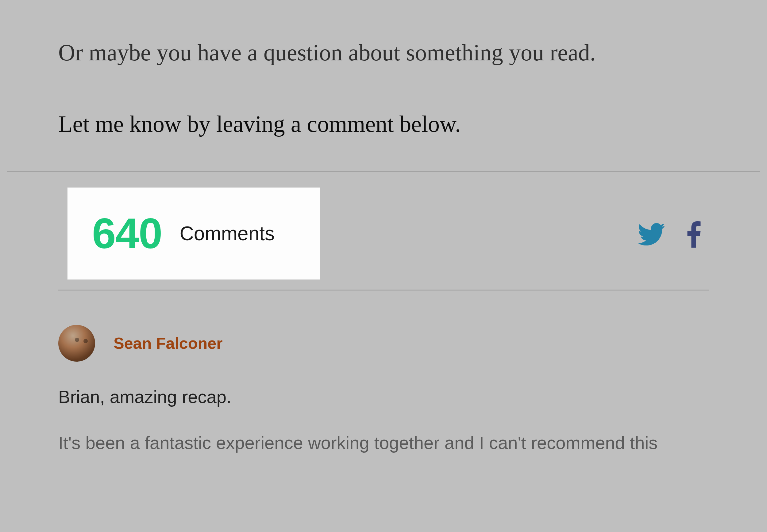  What do you see at coordinates (384, 443) in the screenshot?
I see `comment-body-line: It's been a fantastic experience working…` at bounding box center [384, 443].